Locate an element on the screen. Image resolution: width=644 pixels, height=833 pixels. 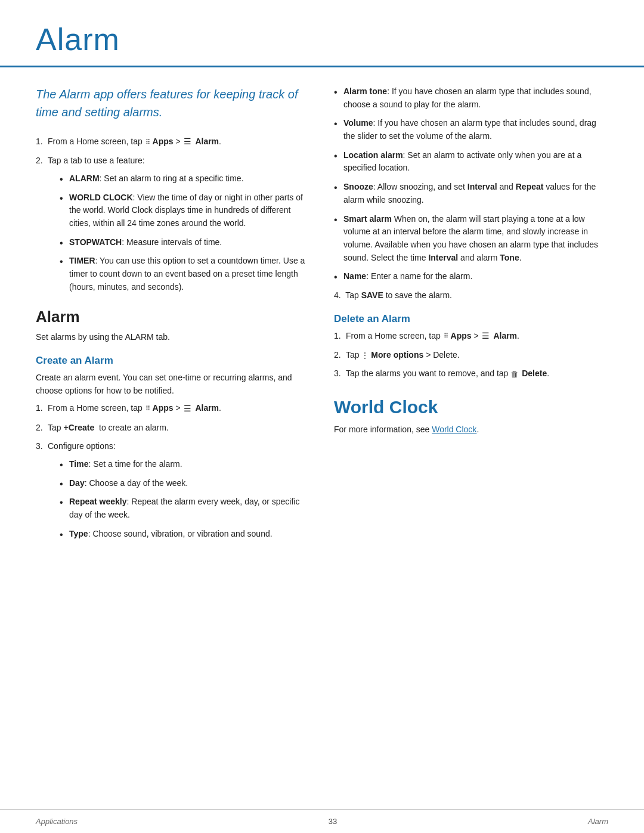
configure-options-list: Time: Set a time for the alarm. Day: Cho… is located at coordinates (185, 499).